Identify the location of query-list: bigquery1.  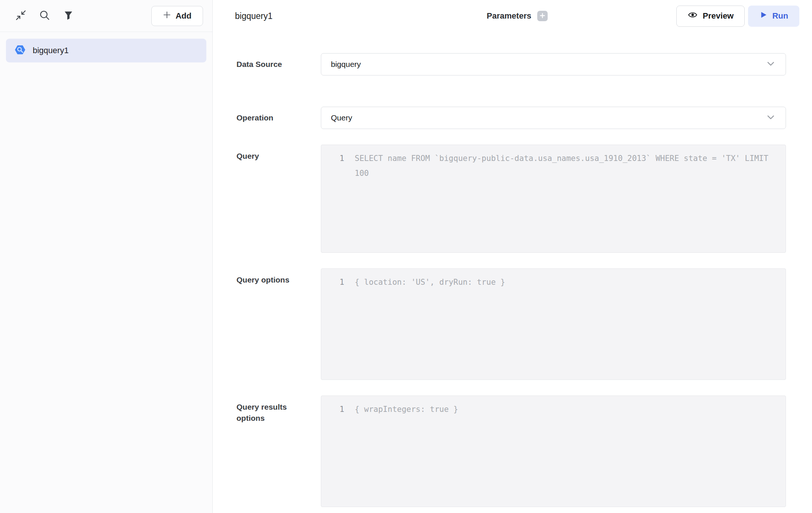
(106, 51).